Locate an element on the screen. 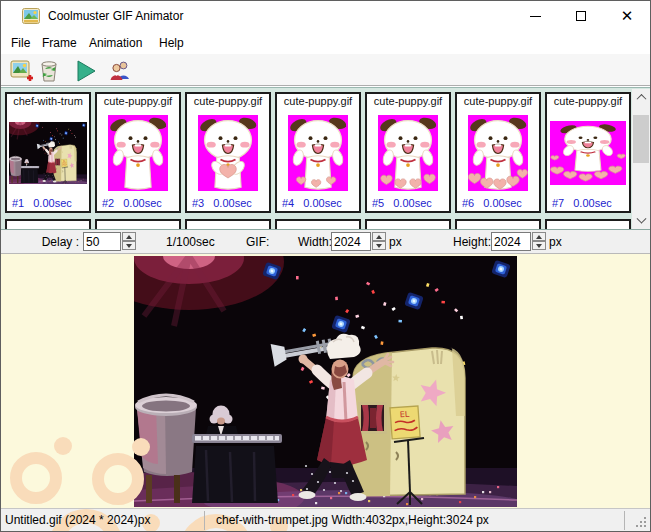 The width and height of the screenshot is (651, 532). menu-file: File is located at coordinates (20, 43).